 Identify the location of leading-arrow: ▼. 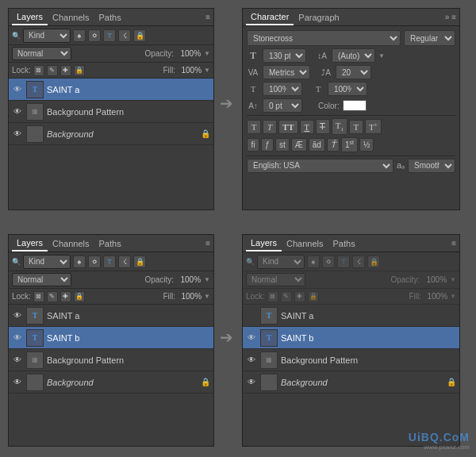
(382, 56).